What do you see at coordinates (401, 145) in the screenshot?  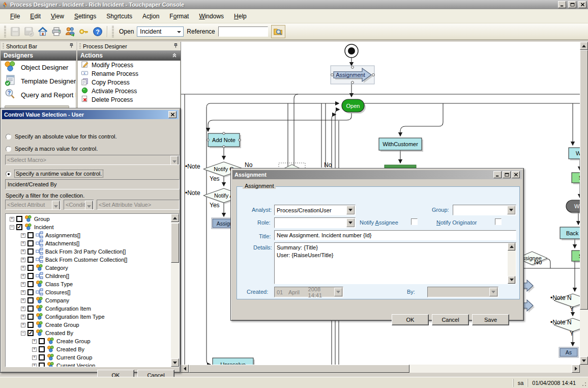 I see `flow-node-withcustomer: WithCustomer` at bounding box center [401, 145].